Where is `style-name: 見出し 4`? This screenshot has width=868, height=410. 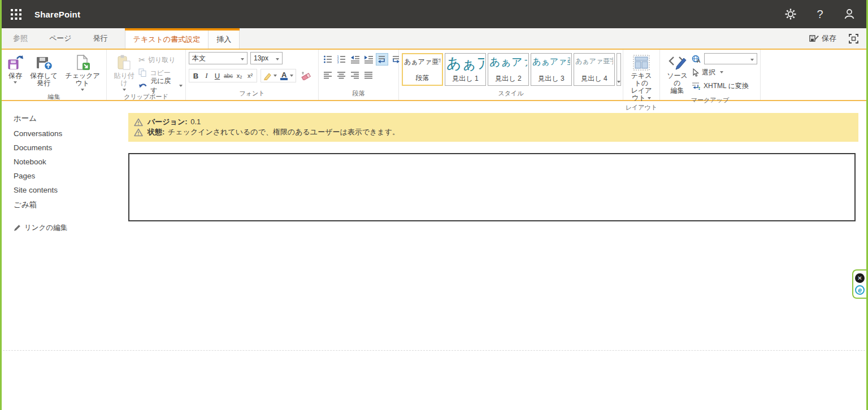 style-name: 見出し 4 is located at coordinates (594, 79).